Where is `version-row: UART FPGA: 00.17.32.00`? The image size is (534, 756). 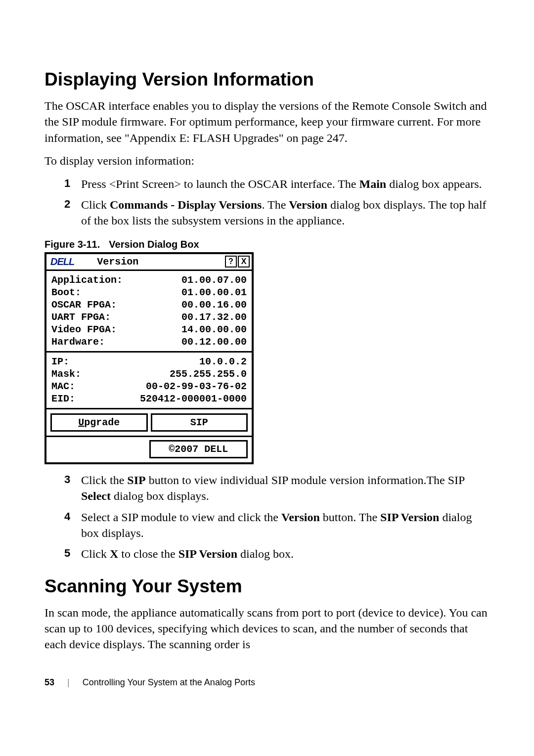 version-row: UART FPGA: 00.17.32.00 is located at coordinates (149, 317).